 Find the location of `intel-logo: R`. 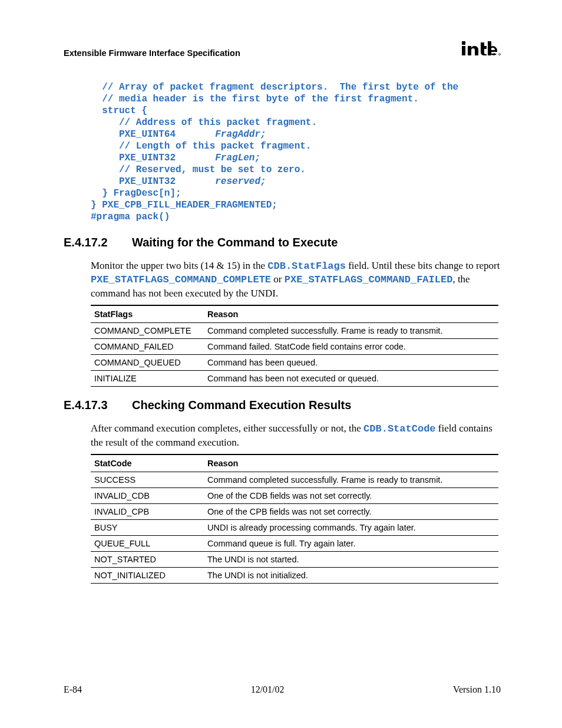

intel-logo: R is located at coordinates (481, 47).